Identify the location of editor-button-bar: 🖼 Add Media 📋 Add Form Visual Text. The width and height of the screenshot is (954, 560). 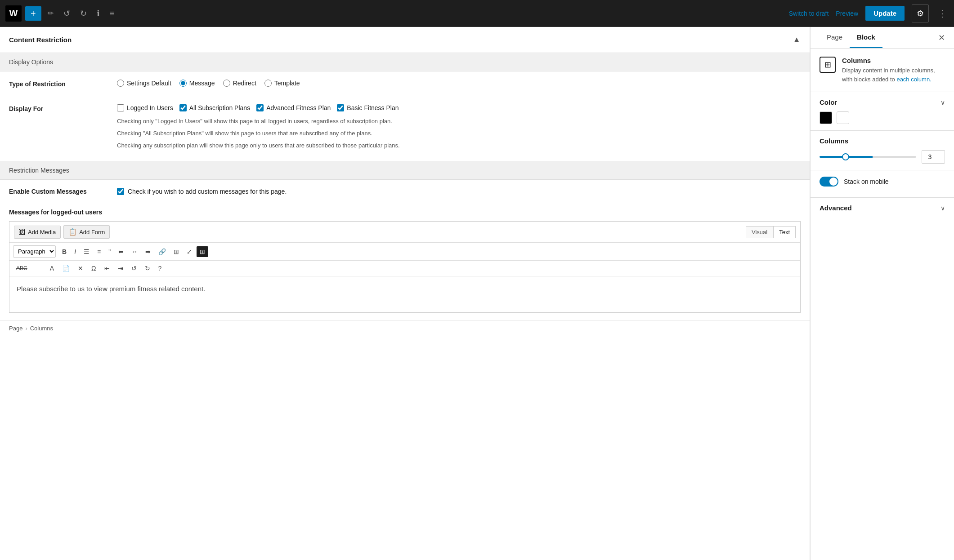
(405, 232).